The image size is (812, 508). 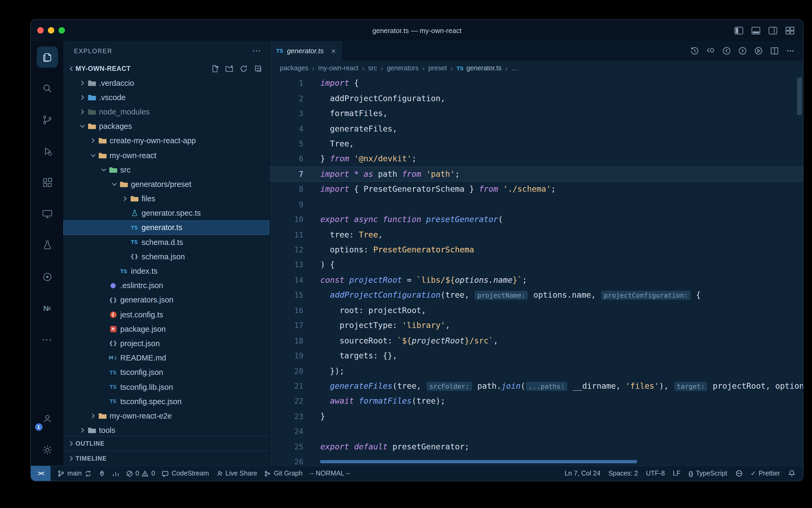 I want to click on activity-remote-explorer, so click(x=47, y=214).